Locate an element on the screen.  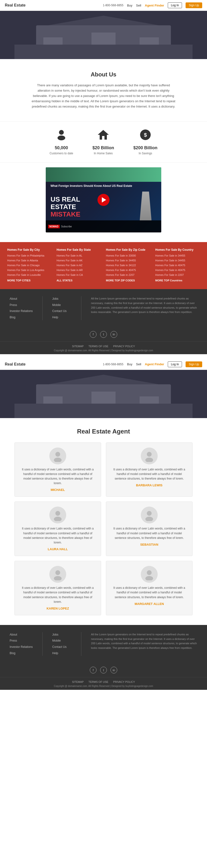
about-title: About Us is located at coordinates (104, 74).